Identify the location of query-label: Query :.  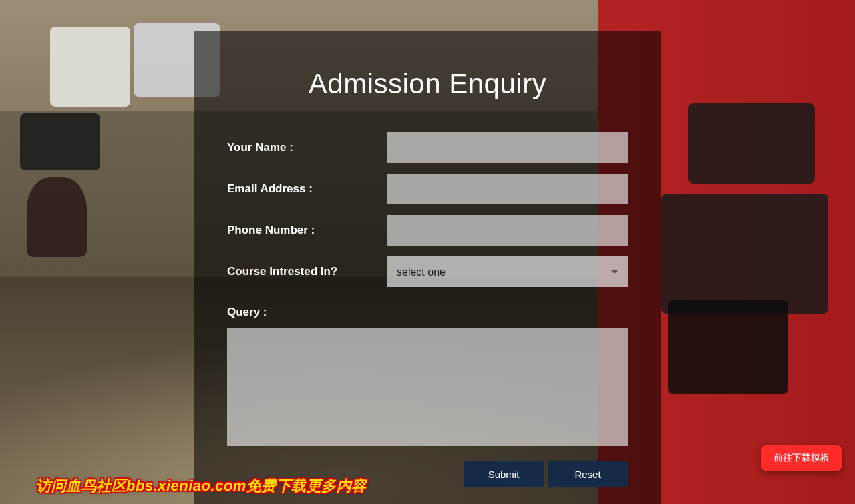
(428, 312).